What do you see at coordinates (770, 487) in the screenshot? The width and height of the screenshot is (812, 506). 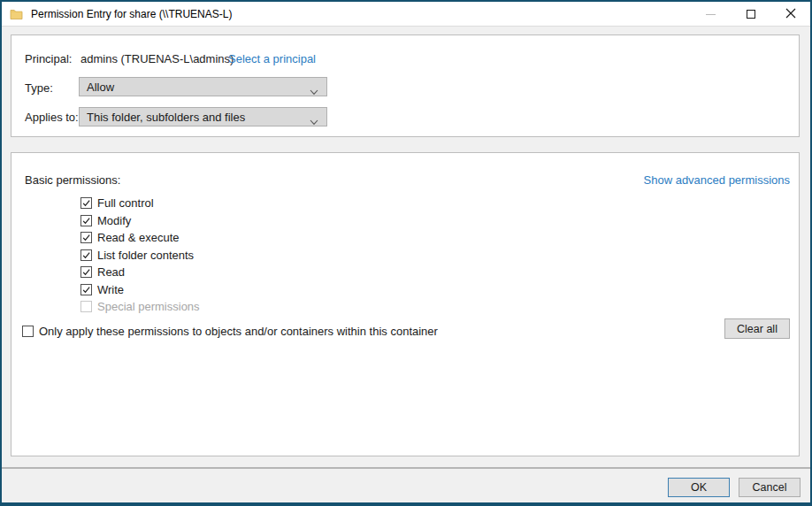 I see `cancel-button: Cancel` at bounding box center [770, 487].